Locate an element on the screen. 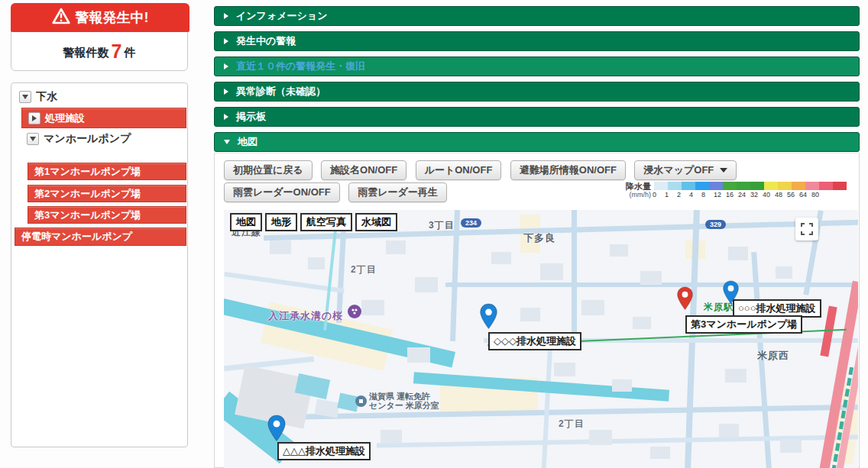 The width and height of the screenshot is (868, 468). accordion-bulletin: 掲示板 is located at coordinates (536, 117).